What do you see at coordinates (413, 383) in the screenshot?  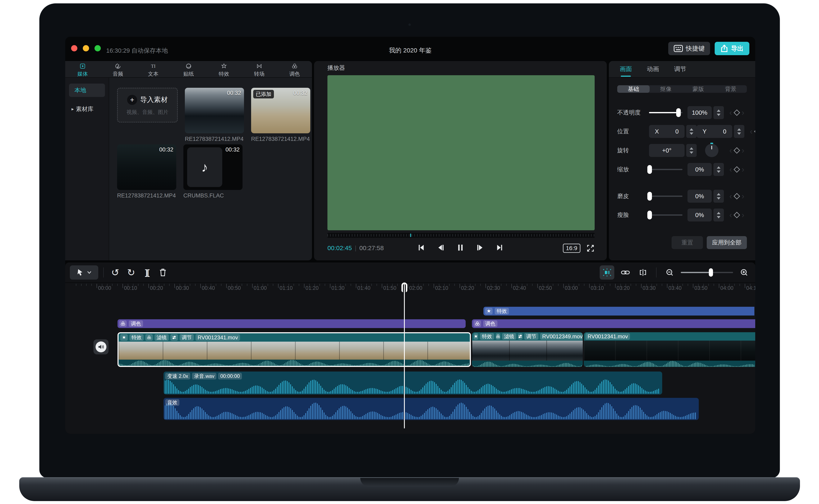 I see `audio-clip-recording: 变速 2.0x 录音.wav 00:00:00` at bounding box center [413, 383].